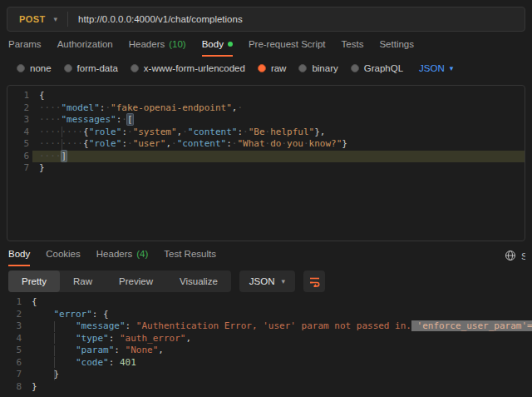 This screenshot has height=397, width=532. Describe the element at coordinates (266, 108) in the screenshot. I see `code-line: 2····"model":·"fake-openai-endpoint",·` at that location.